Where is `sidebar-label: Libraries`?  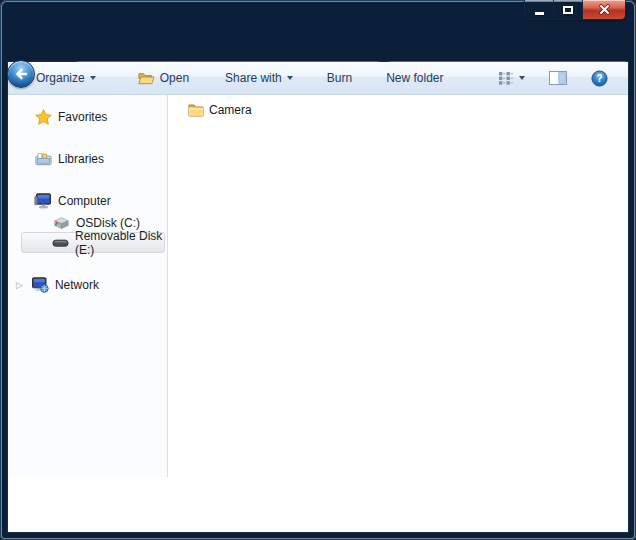
sidebar-label: Libraries is located at coordinates (81, 159).